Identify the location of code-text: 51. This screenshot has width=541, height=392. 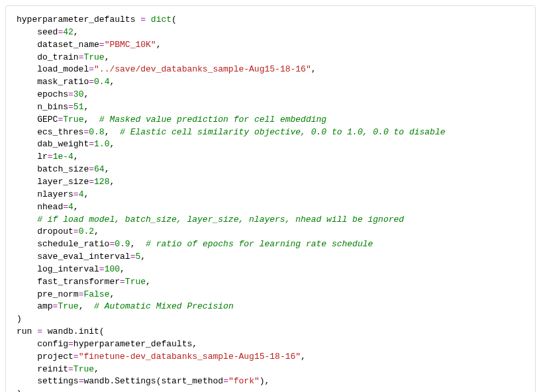
(79, 107).